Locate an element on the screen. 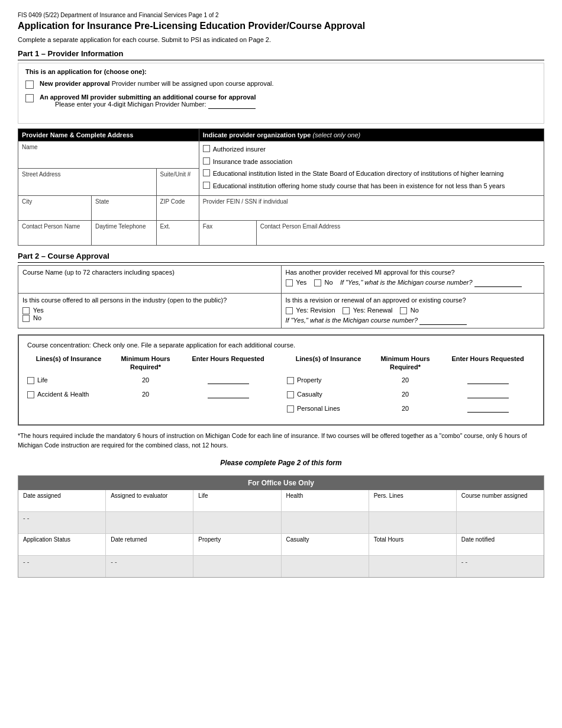 The image size is (562, 728). main-title: Application for Insurance Pre-Licensing … is located at coordinates (281, 26).